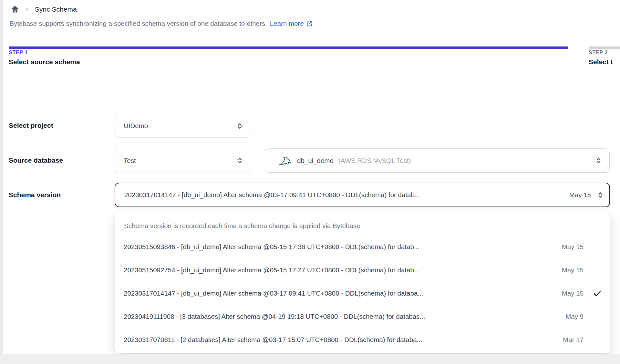 The width and height of the screenshot is (620, 364). What do you see at coordinates (363, 270) in the screenshot?
I see `schema-version-option: 20230515092754 - [db_ui_demo] Alter sche…` at bounding box center [363, 270].